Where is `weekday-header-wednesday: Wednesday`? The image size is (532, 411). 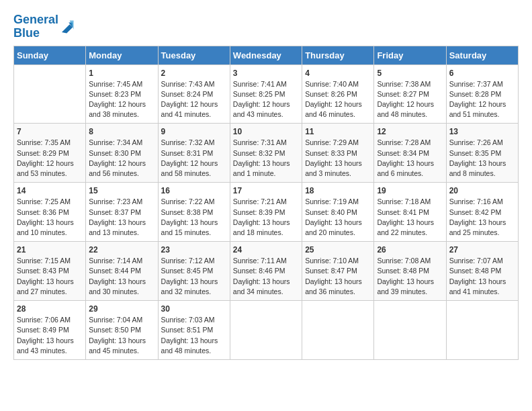
weekday-header-wednesday: Wednesday is located at coordinates (266, 55).